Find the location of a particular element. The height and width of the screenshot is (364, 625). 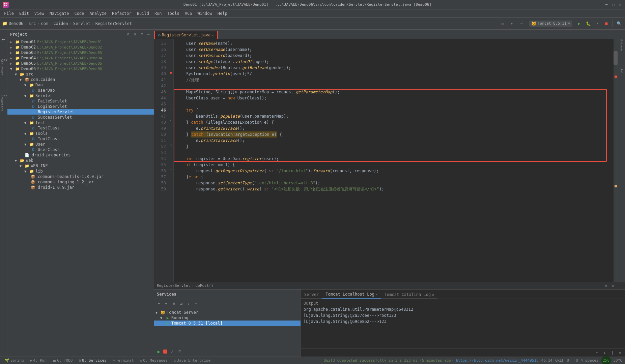

toolbar-servlet: Servlet is located at coordinates (82, 24).